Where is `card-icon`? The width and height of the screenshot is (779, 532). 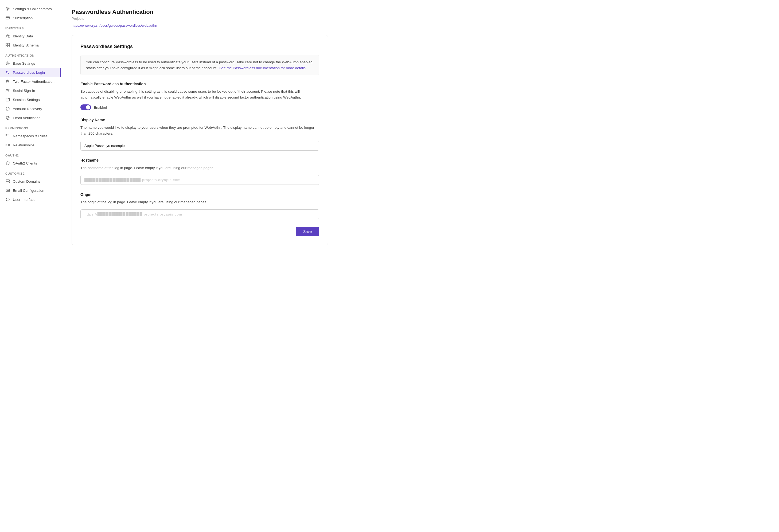 card-icon is located at coordinates (8, 18).